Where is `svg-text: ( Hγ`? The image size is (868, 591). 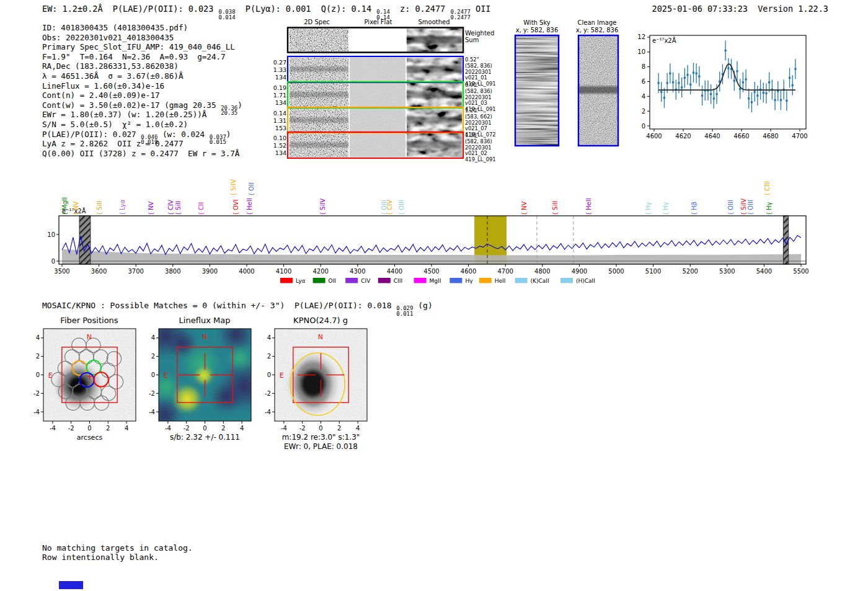 svg-text: ( Hγ is located at coordinates (666, 208).